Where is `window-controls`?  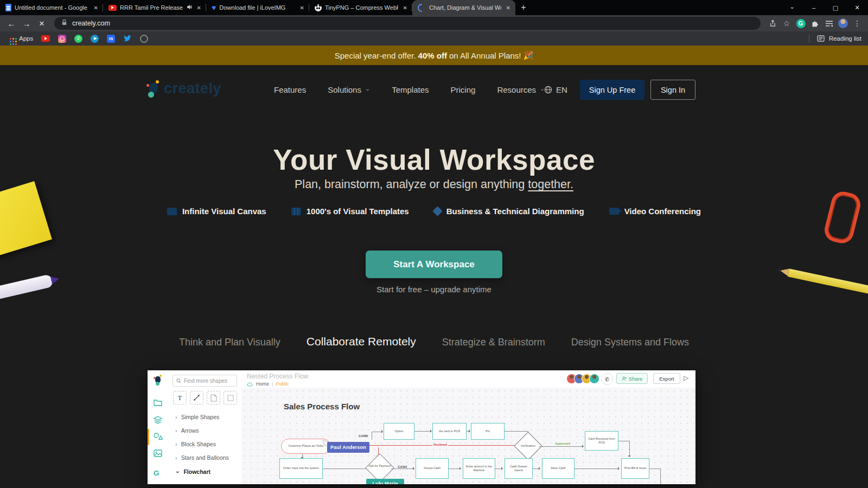
window-controls is located at coordinates (825, 8).